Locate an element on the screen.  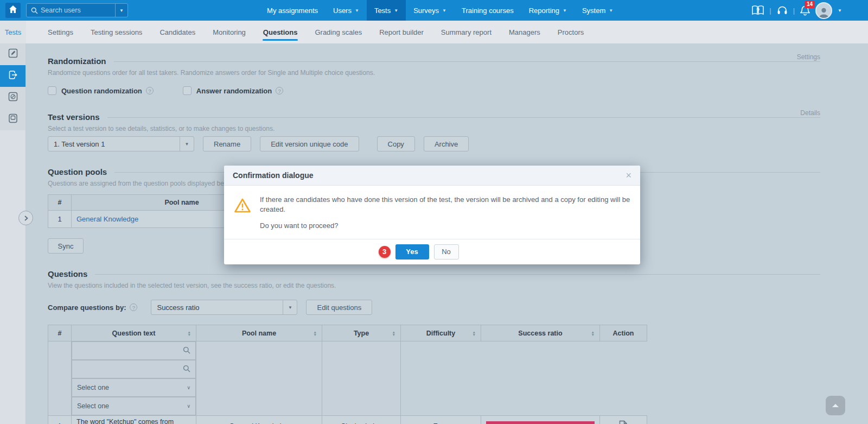
column-header-success-ratio: Success ratio▲▼ is located at coordinates (540, 333).